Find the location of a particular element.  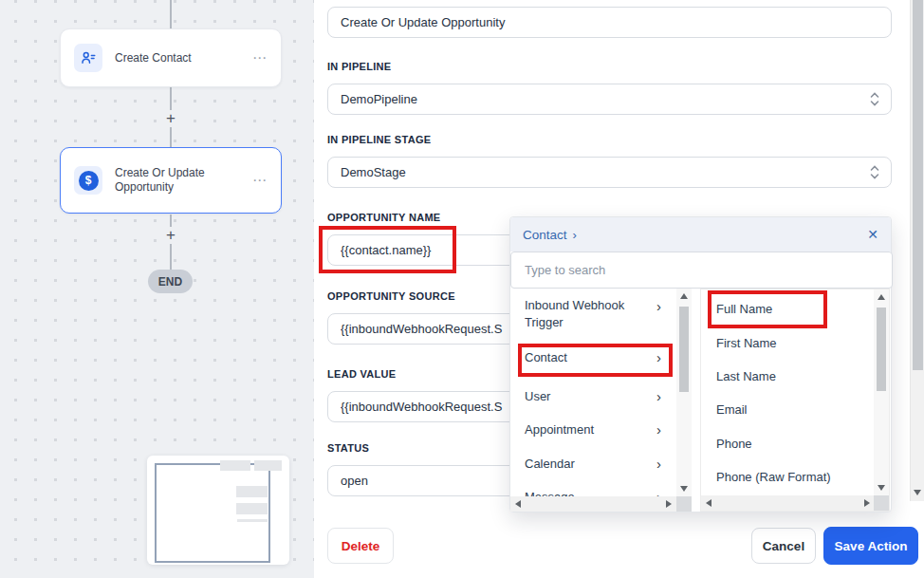

node-label: Create Or Update Opportunity is located at coordinates (173, 180).